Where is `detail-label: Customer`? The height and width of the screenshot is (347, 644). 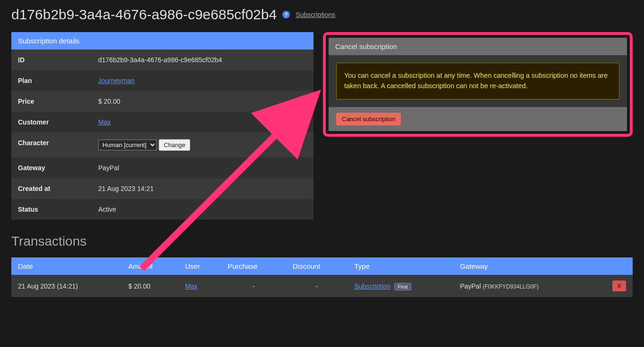
detail-label: Customer is located at coordinates (58, 122).